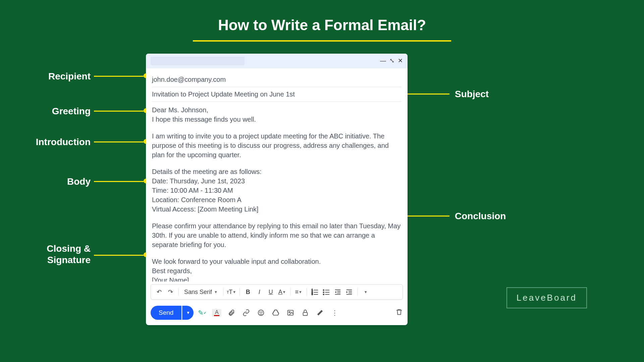 The image size is (644, 362). What do you see at coordinates (305, 313) in the screenshot?
I see `confidential-icon` at bounding box center [305, 313].